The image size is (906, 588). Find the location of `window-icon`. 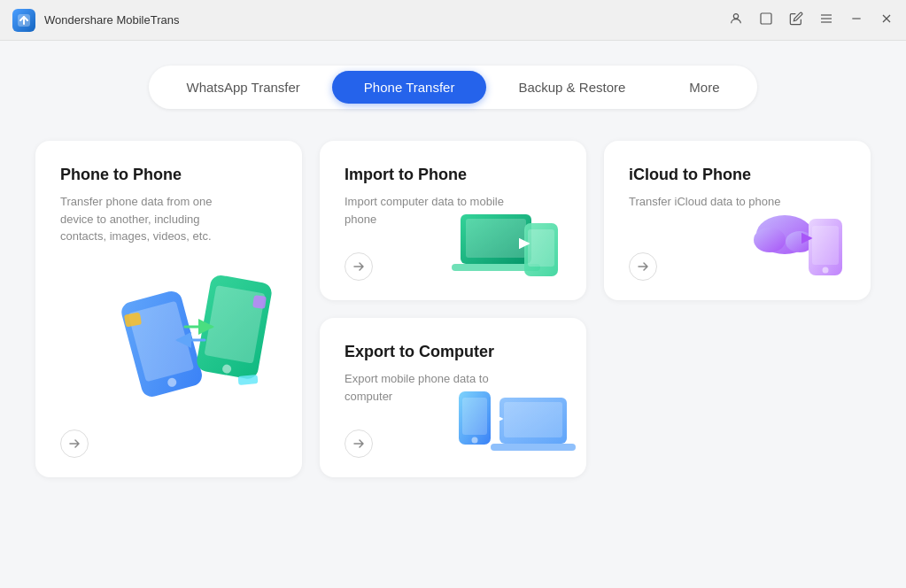

window-icon is located at coordinates (766, 20).